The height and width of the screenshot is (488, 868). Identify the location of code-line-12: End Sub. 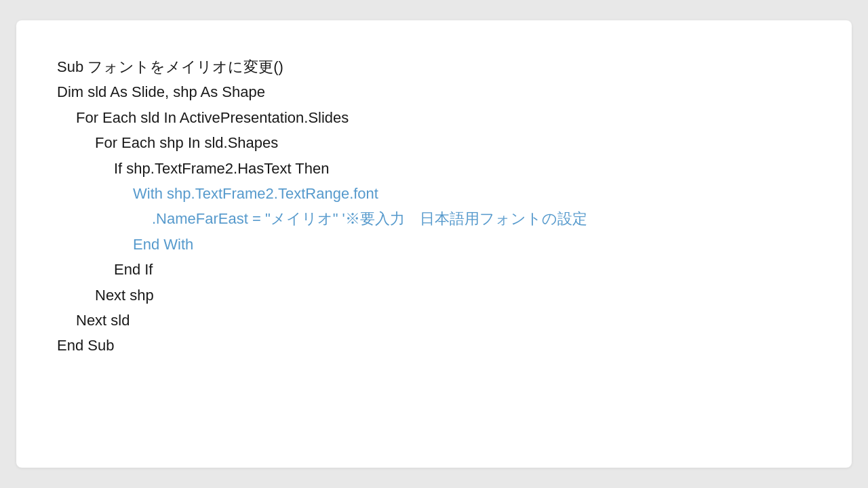
(434, 346).